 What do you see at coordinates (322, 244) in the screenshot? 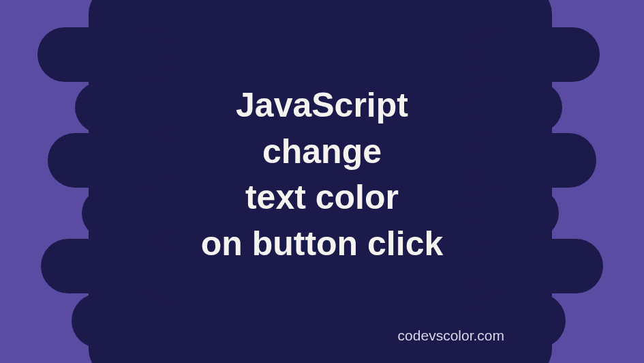
I see `title-line-4: on button click` at bounding box center [322, 244].